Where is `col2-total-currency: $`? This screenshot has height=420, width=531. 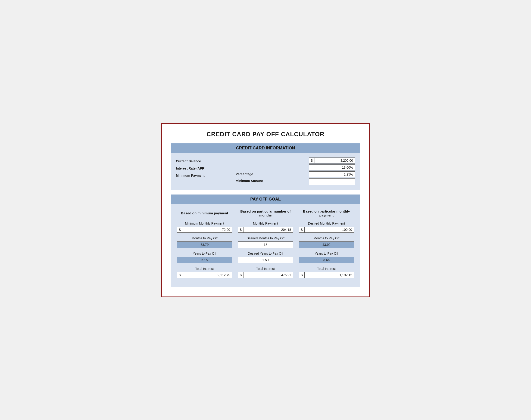
col2-total-currency: $ is located at coordinates (241, 275).